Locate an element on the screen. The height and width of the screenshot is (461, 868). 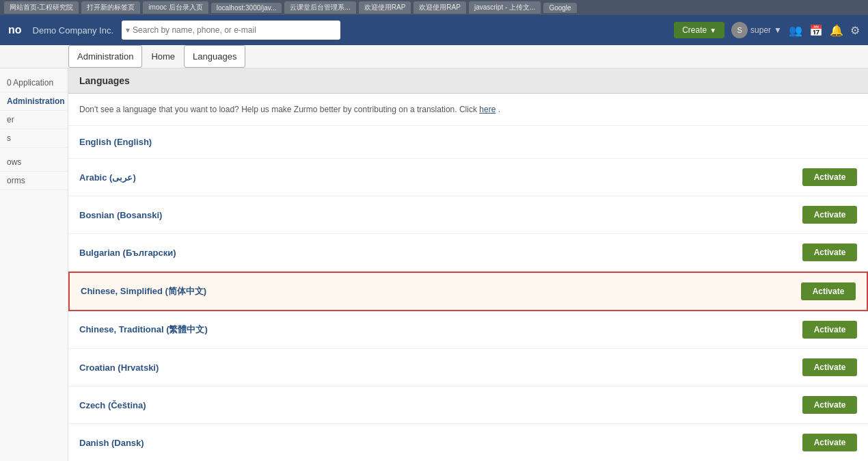
settings-icon: ⚙ is located at coordinates (855, 30).